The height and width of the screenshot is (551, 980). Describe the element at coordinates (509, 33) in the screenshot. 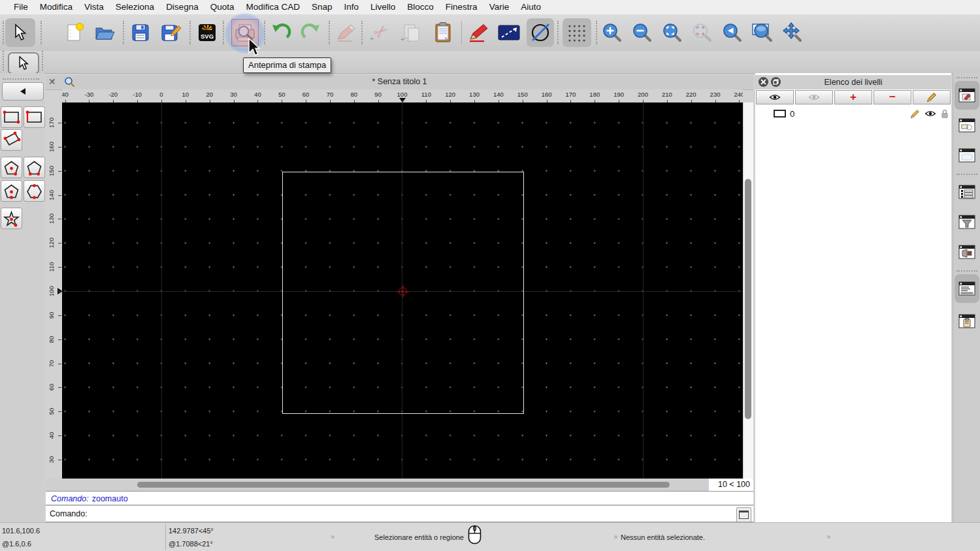

I see `line-attributes-button` at that location.